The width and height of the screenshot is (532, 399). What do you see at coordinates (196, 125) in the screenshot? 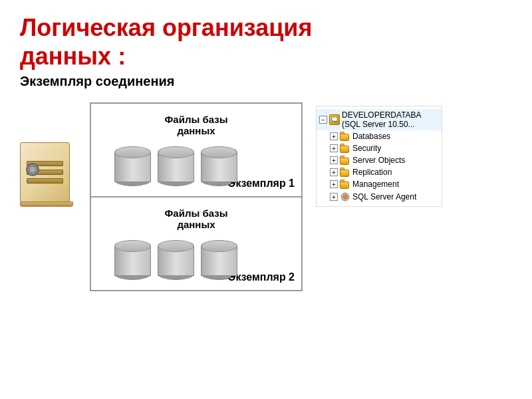
I see `instance1-files-label: Файлы базы данных` at bounding box center [196, 125].